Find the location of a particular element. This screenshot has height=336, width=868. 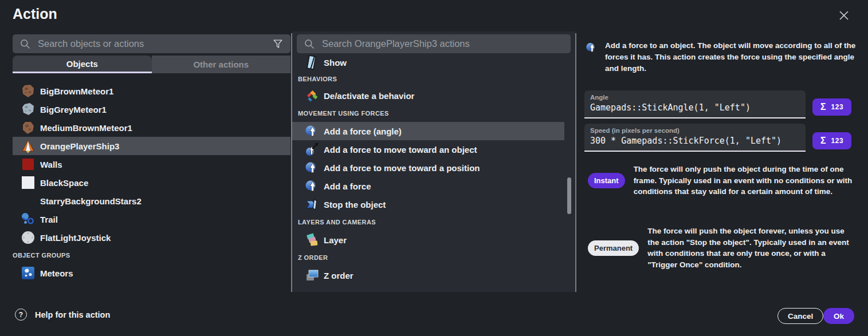

object-row-bigbrownmeteor1: BigBrownMeteor1 is located at coordinates (151, 91).